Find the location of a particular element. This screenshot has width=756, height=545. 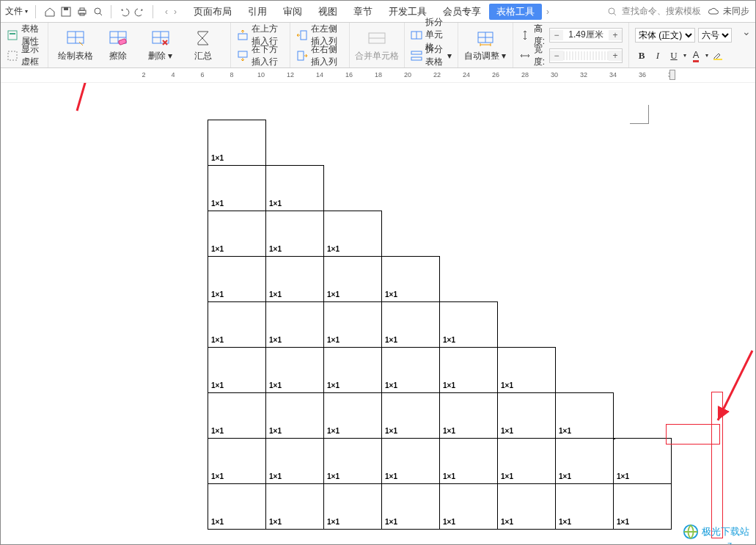

separator is located at coordinates (35, 12).